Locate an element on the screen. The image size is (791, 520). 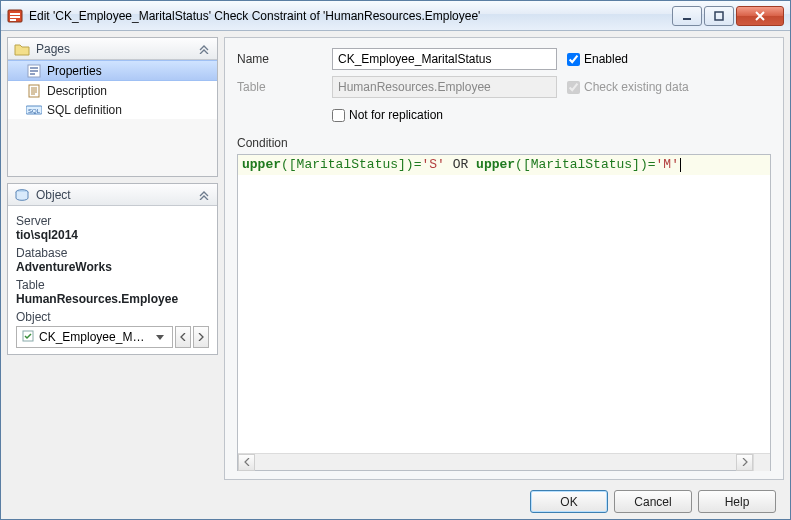
replication-row: Not for replication is located at coordinates (504, 115).